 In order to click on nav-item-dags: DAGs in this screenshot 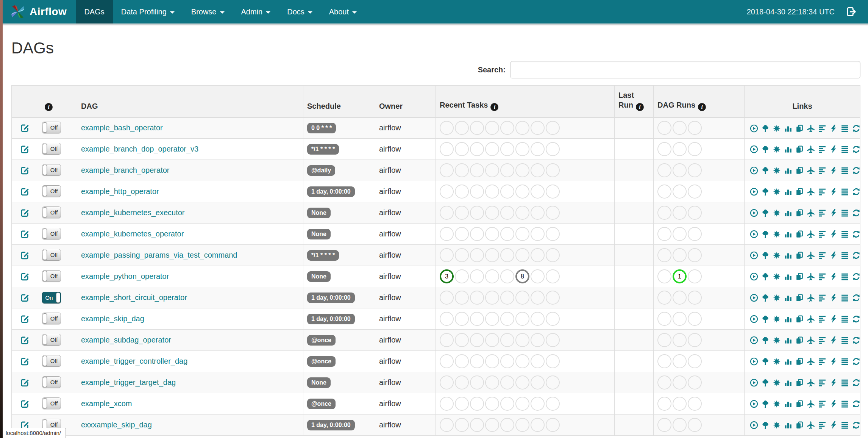, I will do `click(94, 12)`.